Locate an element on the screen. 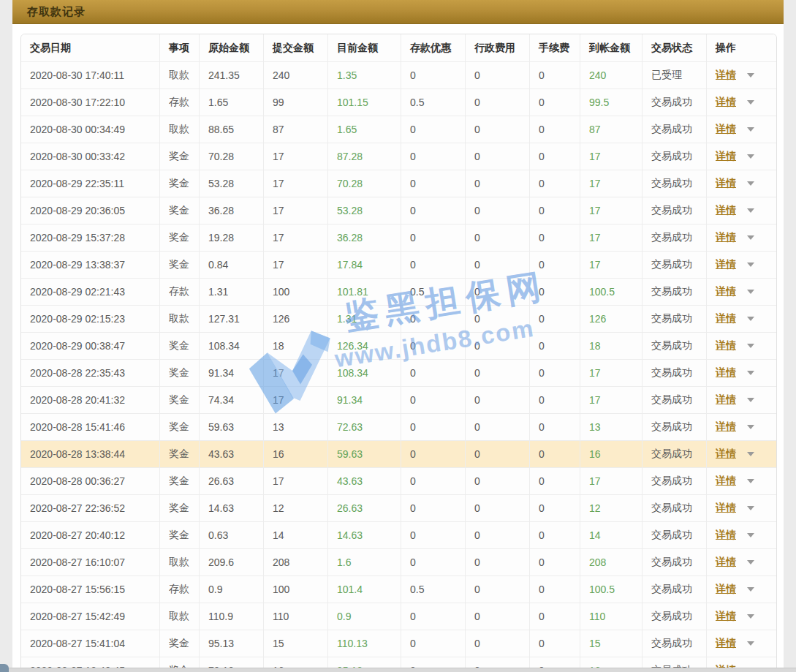 The height and width of the screenshot is (672, 796). table-row: 2020-08-27 15:41:04奖金95.1315110.1300015交… is located at coordinates (399, 643).